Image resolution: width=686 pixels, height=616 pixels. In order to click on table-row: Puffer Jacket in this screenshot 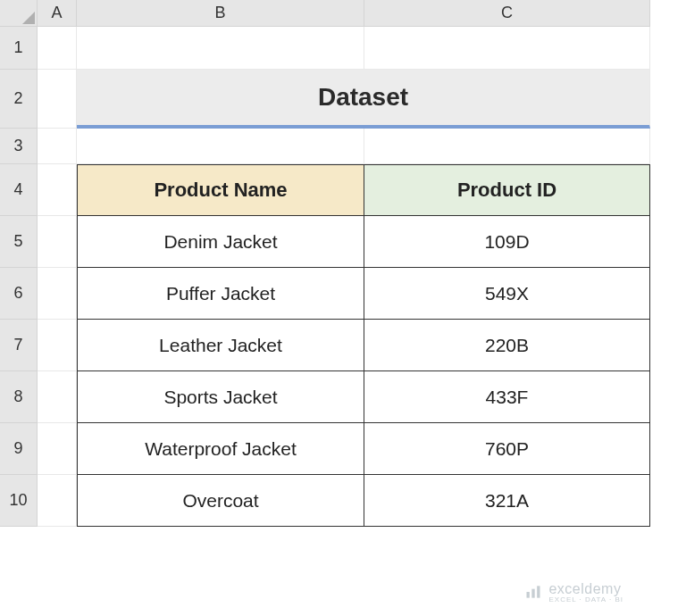, I will do `click(221, 294)`.